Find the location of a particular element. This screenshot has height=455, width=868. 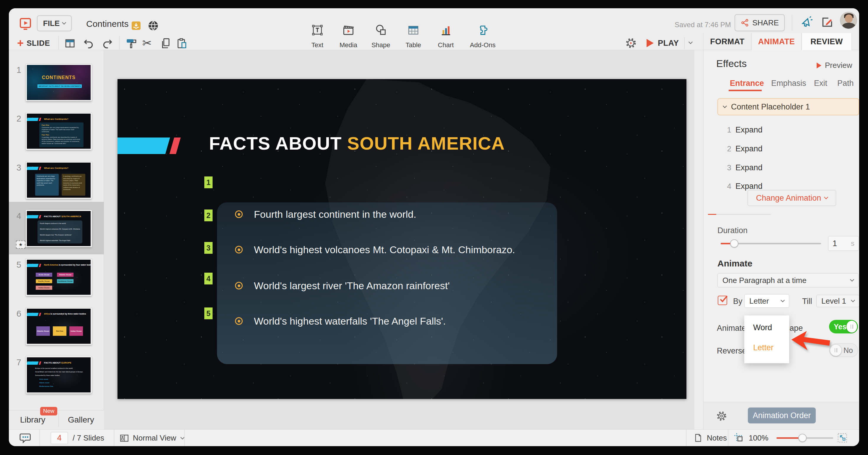

text-tool-icon is located at coordinates (317, 30).